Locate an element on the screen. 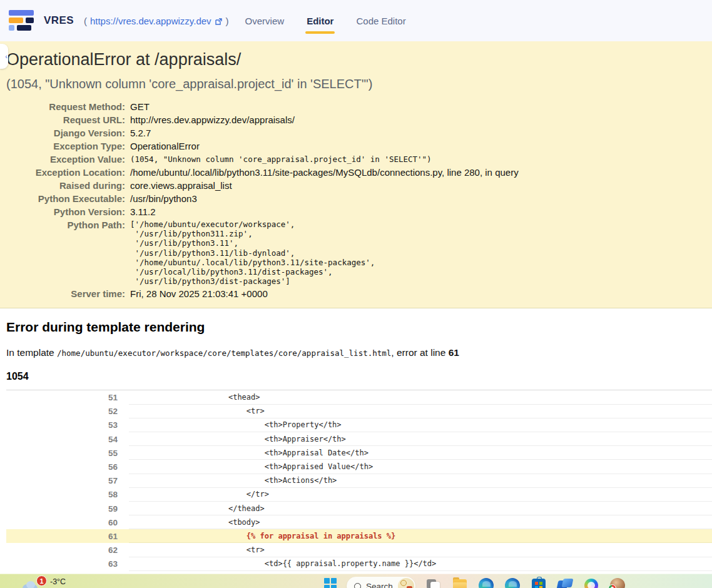  sidebar-collapse-handle: ‹ is located at coordinates (4, 56).